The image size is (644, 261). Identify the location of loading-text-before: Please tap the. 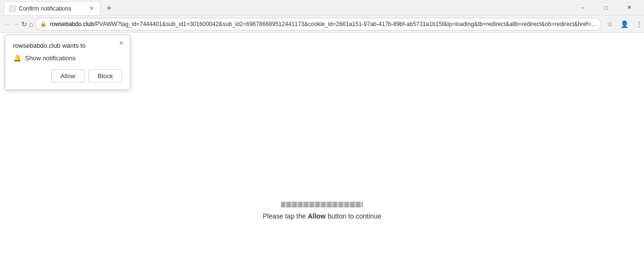
(285, 216).